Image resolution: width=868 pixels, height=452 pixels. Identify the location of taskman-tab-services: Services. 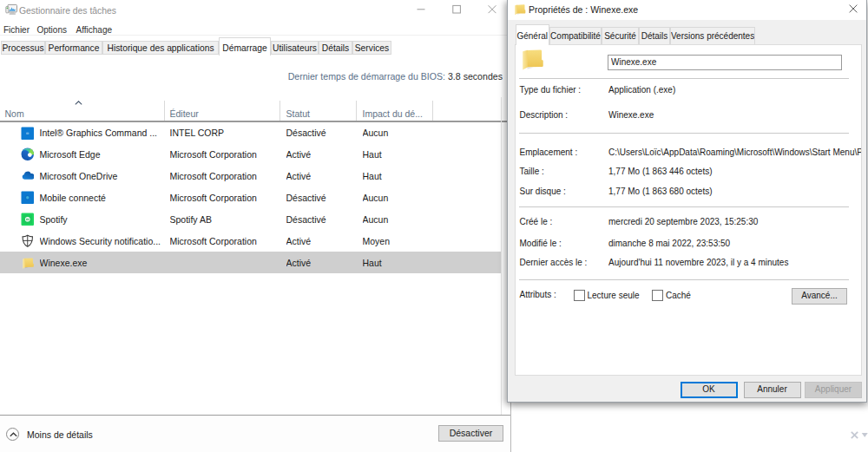
(372, 49).